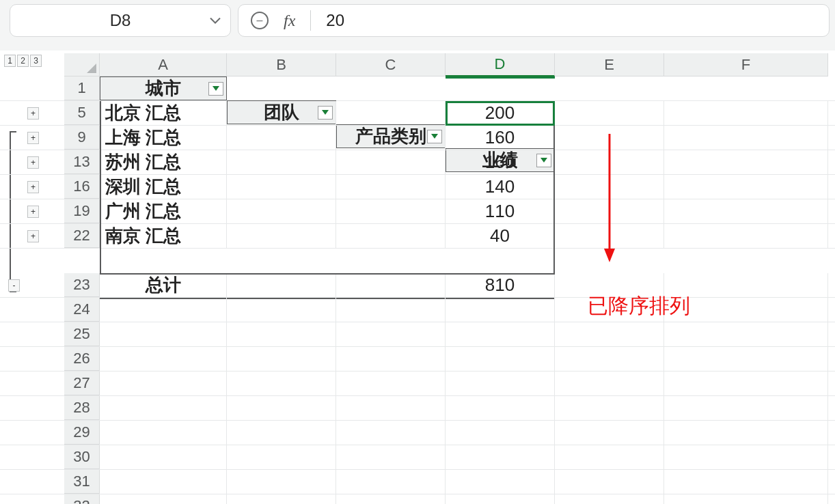 This screenshot has height=504, width=835. What do you see at coordinates (82, 499) in the screenshot?
I see `row-head: 32` at bounding box center [82, 499].